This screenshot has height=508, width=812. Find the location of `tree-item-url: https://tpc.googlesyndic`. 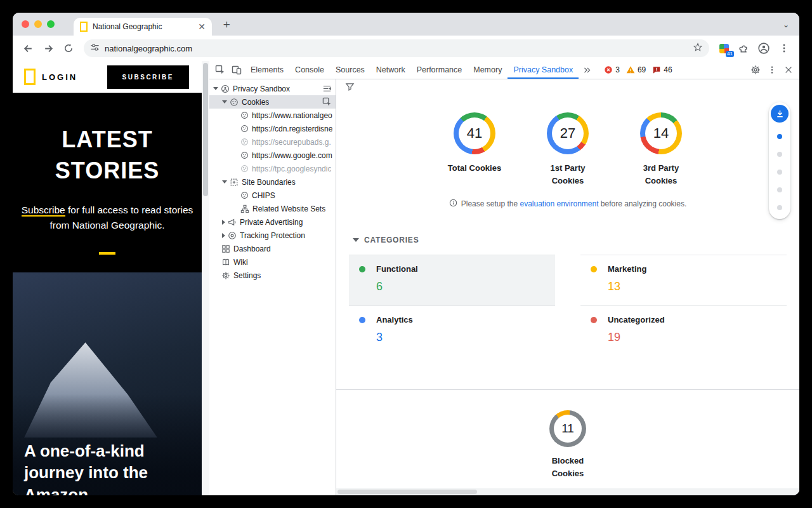

tree-item-url: https://tpc.googlesyndic is located at coordinates (273, 169).